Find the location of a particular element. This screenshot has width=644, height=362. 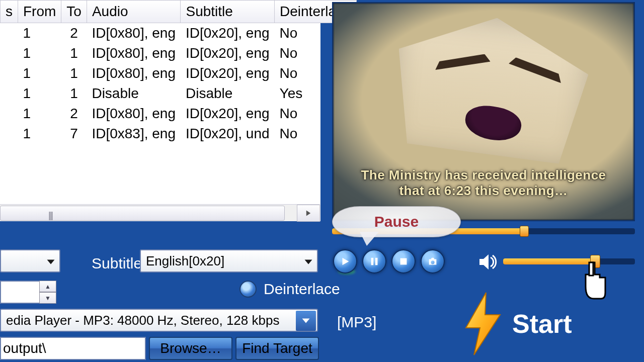

output-path-value: output\ is located at coordinates (25, 348).